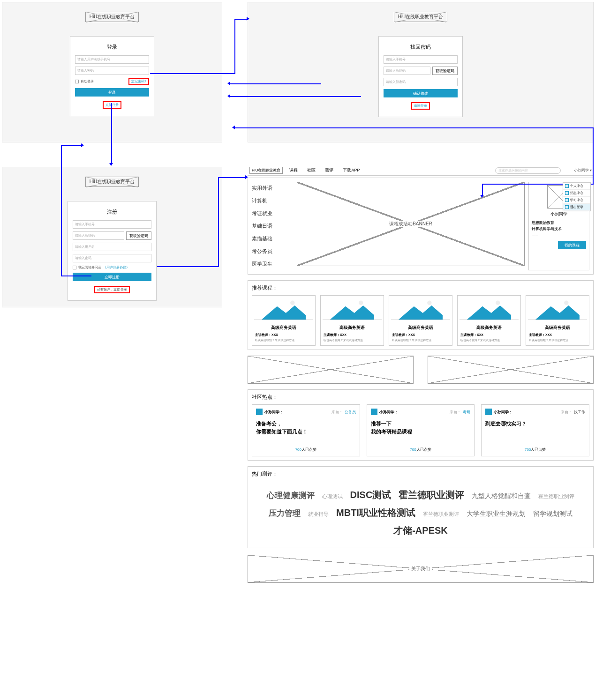 Image resolution: width=595 pixels, height=700 pixels. Describe the element at coordinates (371, 495) in the screenshot. I see `cloud-tag: DISC测试` at that location.